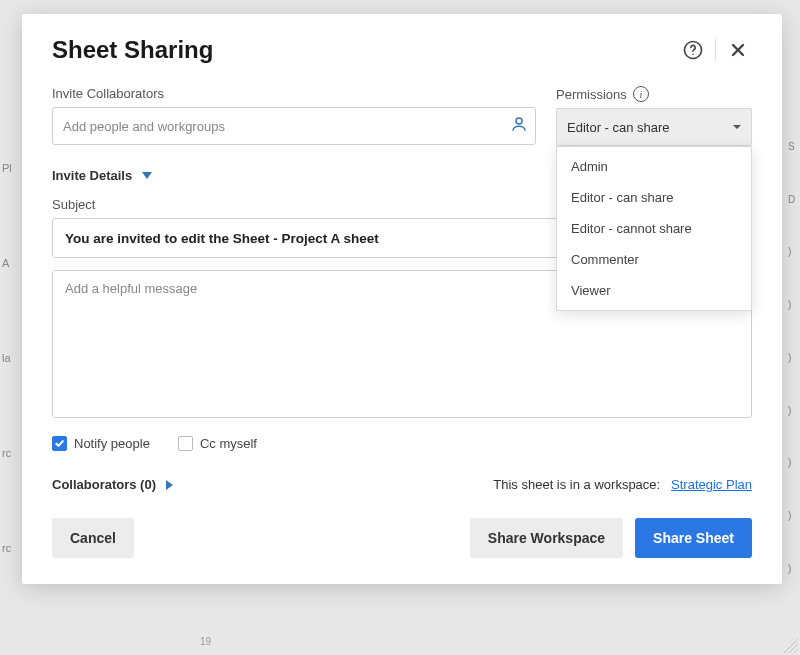 The height and width of the screenshot is (655, 800). Describe the element at coordinates (546, 538) in the screenshot. I see `share-workspace-button: Share Workspace` at that location.